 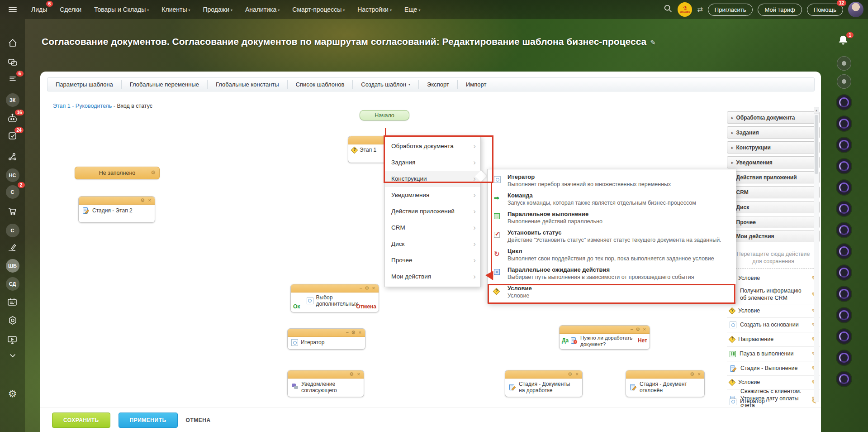 What do you see at coordinates (117, 209) in the screenshot?
I see `flow-node-stage2: ⚙ × Стадия - Этап 2` at bounding box center [117, 209].